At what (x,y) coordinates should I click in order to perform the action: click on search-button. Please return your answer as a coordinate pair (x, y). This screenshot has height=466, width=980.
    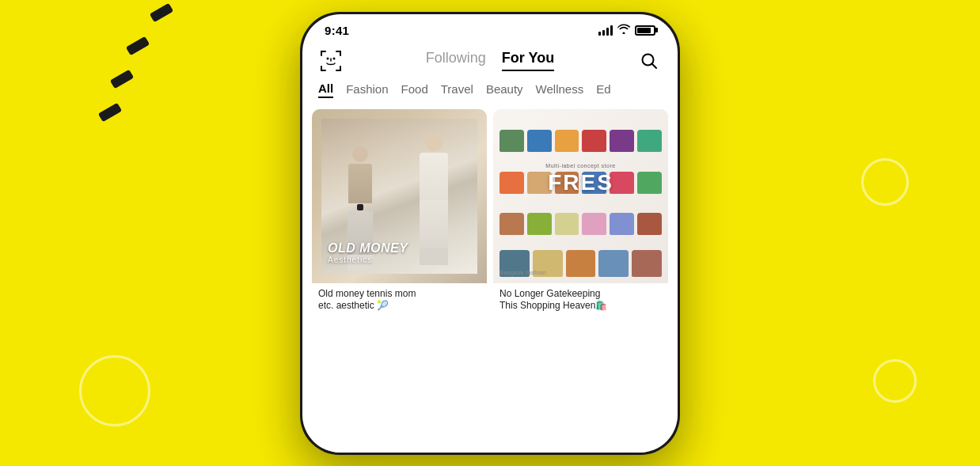
    Looking at the image, I should click on (649, 61).